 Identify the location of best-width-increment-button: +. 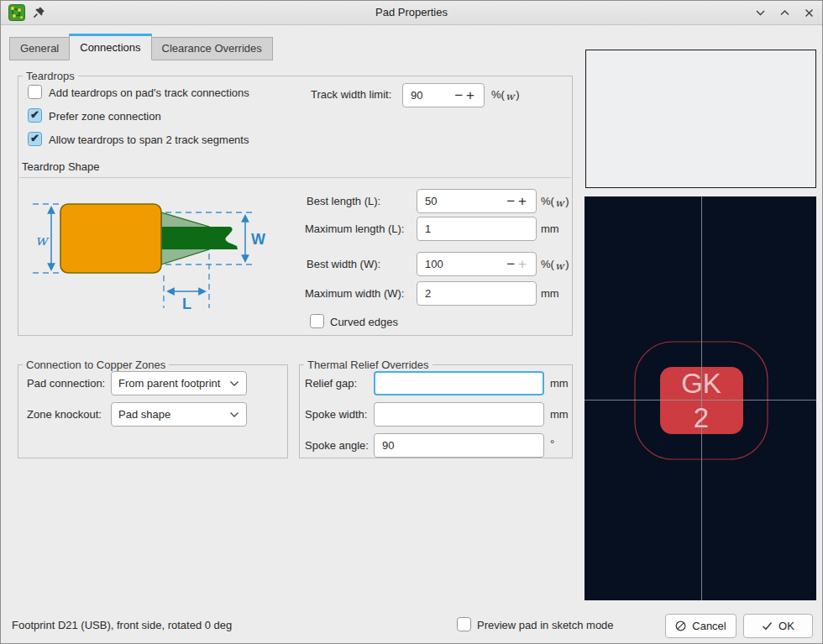
(522, 264).